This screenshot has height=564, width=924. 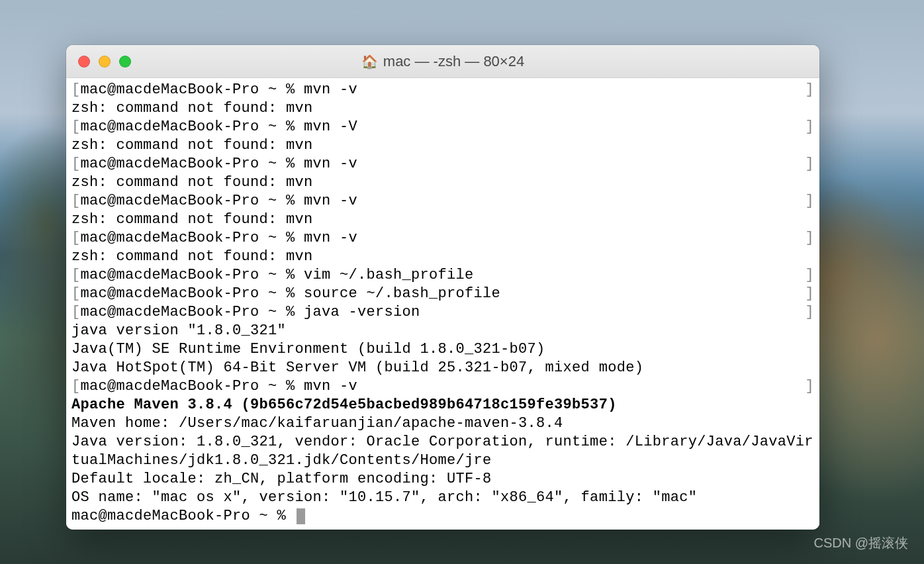 What do you see at coordinates (105, 62) in the screenshot?
I see `minimize-button` at bounding box center [105, 62].